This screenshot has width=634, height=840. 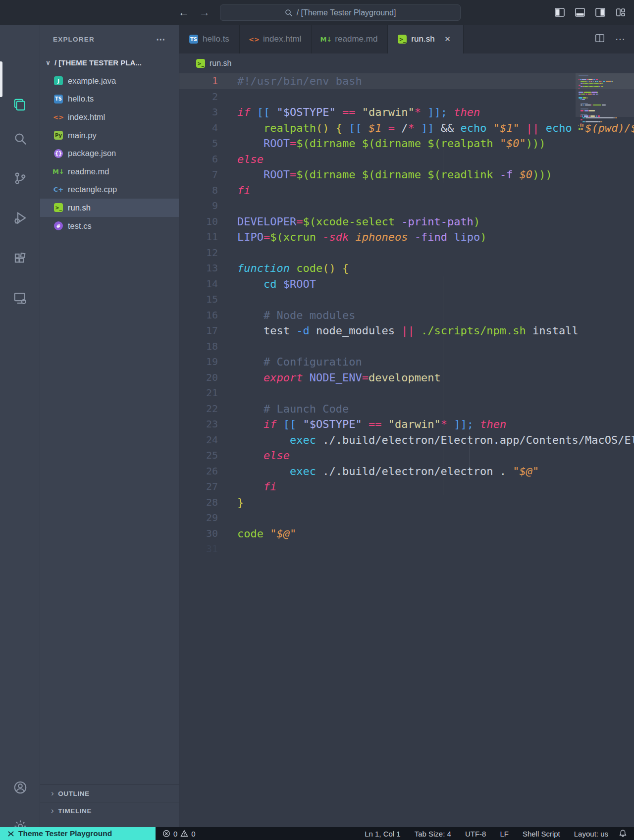 What do you see at coordinates (436, 331) in the screenshot?
I see `line-text: test -d node_modules || ./scripts/npm.sh…` at bounding box center [436, 331].